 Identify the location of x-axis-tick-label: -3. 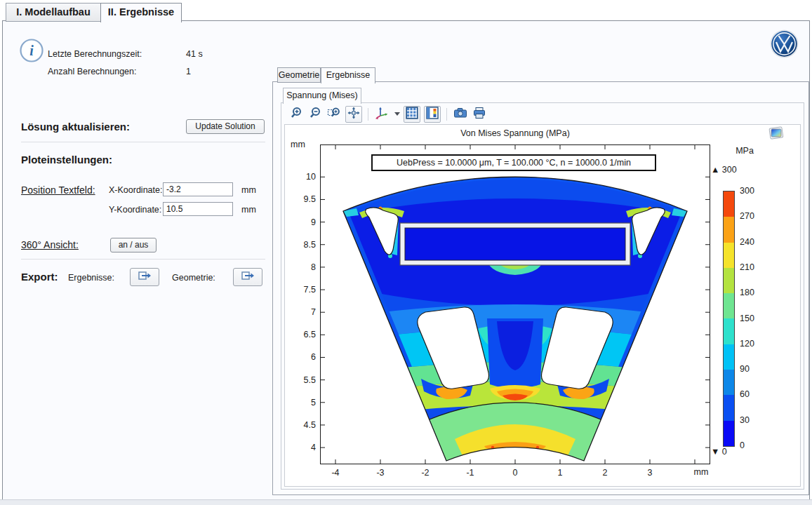
(380, 473).